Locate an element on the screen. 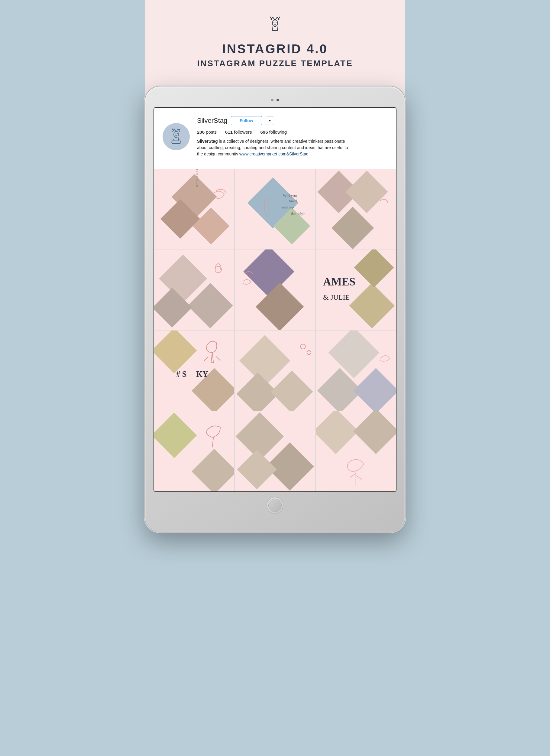 The width and height of the screenshot is (550, 756). avatar is located at coordinates (176, 137).